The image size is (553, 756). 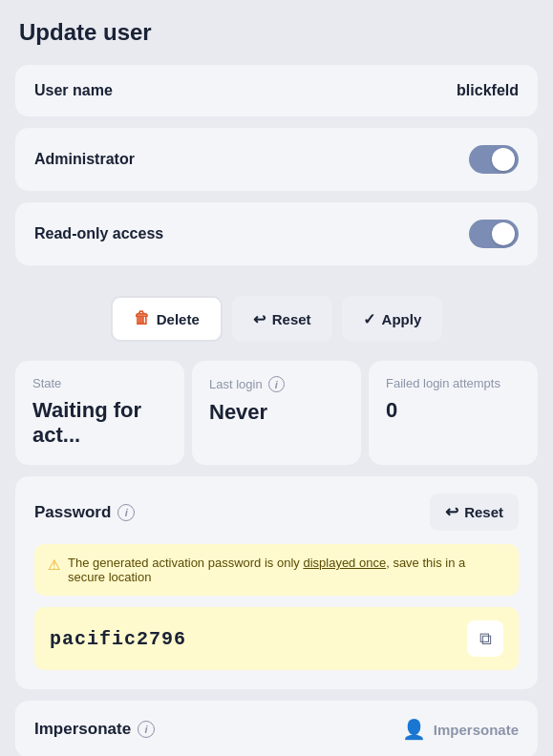 I want to click on password-help-icon: i, so click(x=126, y=513).